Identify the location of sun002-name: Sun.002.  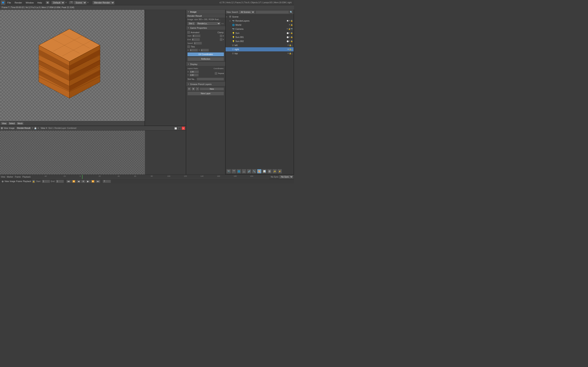
(261, 41).